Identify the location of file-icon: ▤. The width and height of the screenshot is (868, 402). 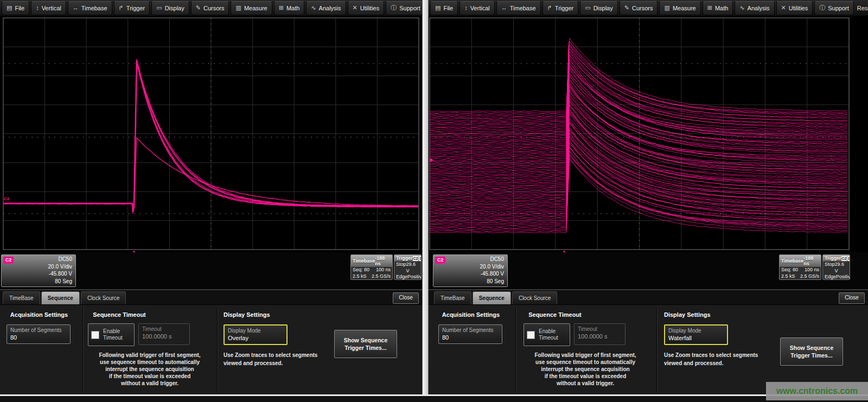
(438, 8).